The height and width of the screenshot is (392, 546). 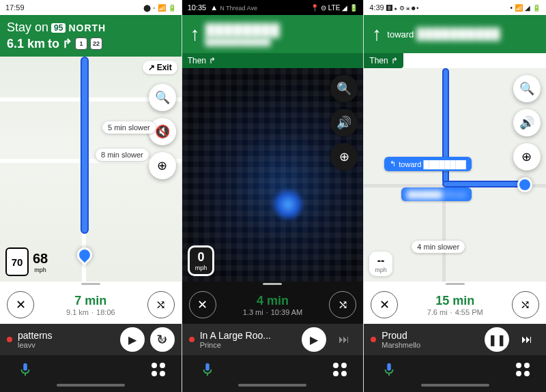 I want to click on speed-widget: 0 mph, so click(x=201, y=260).